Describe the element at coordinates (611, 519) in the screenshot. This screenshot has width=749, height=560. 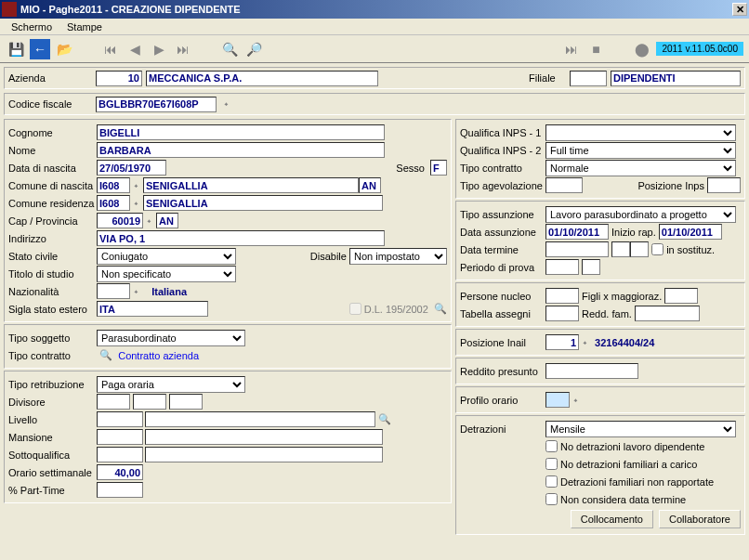
I see `collocamento-button: Collocamento` at that location.